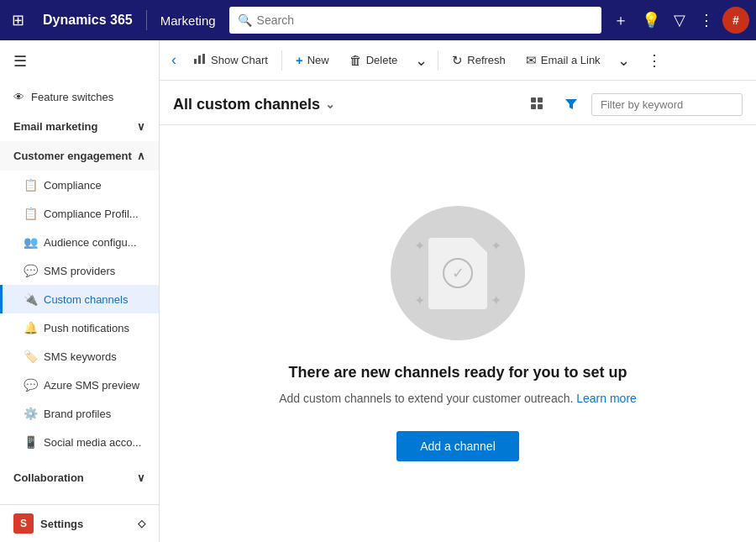 This screenshot has height=542, width=756. What do you see at coordinates (458, 274) in the screenshot?
I see `document-icon: ✓` at bounding box center [458, 274].